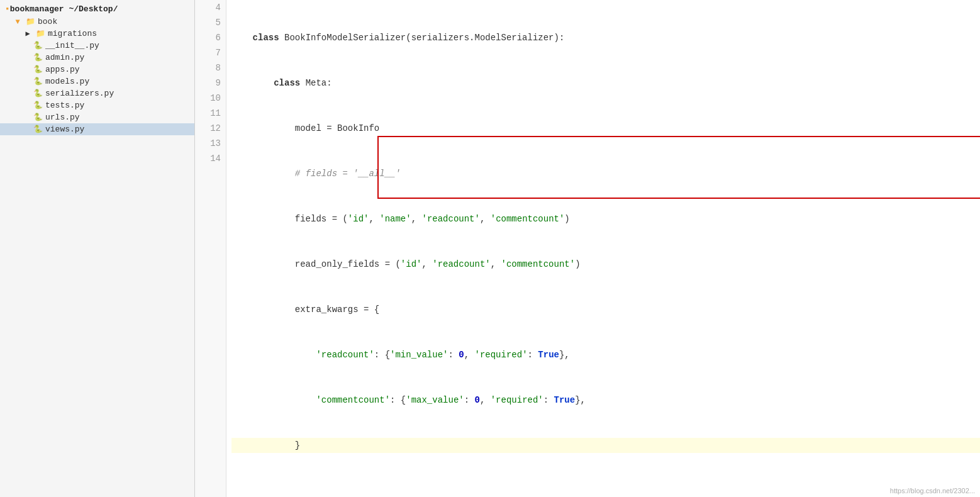 The image size is (980, 497). What do you see at coordinates (606, 310) in the screenshot?
I see `code-line-10: extra_kwargs = {` at bounding box center [606, 310].